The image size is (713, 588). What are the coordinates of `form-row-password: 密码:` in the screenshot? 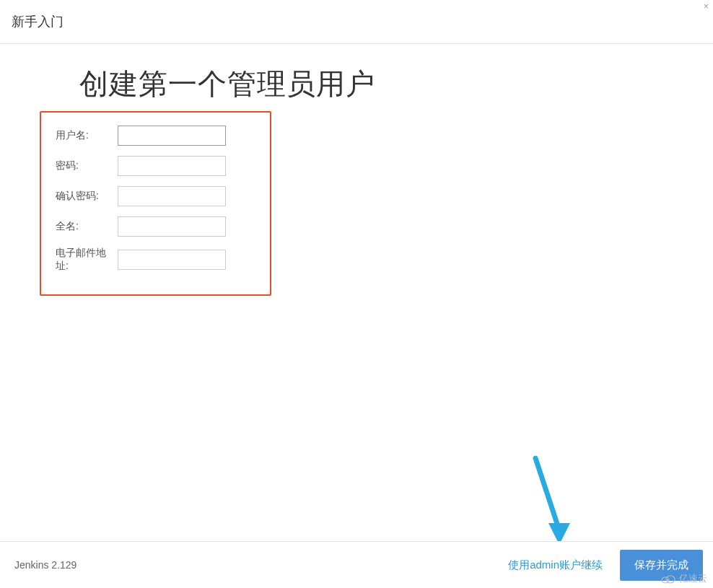 It's located at (156, 166).